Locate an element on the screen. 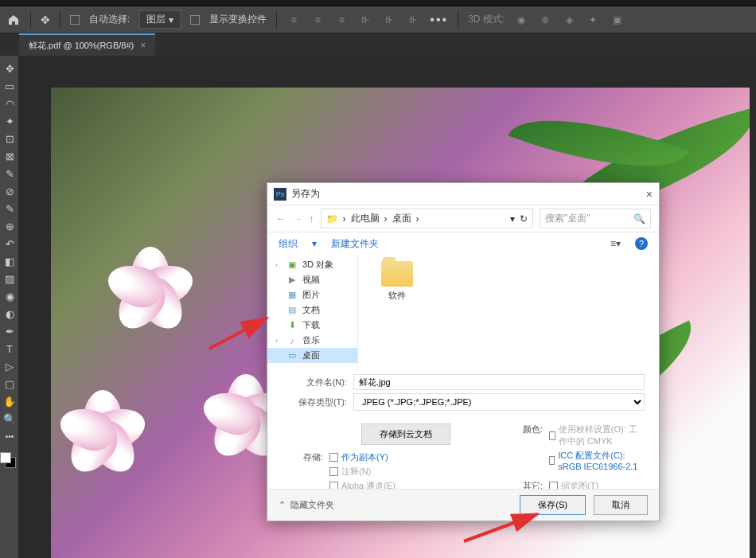  top-menu-bar is located at coordinates (378, 3).